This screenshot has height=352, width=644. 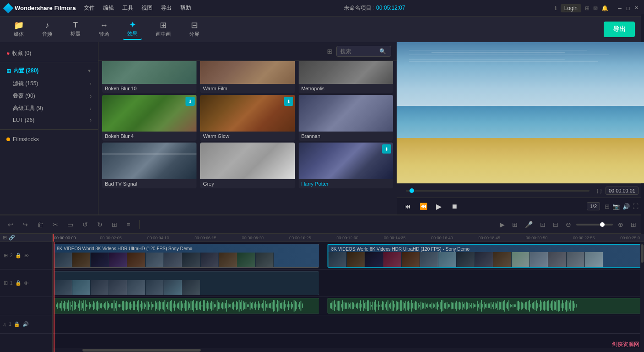 I want to click on music1-lock-icon: 🔒, so click(x=17, y=324).